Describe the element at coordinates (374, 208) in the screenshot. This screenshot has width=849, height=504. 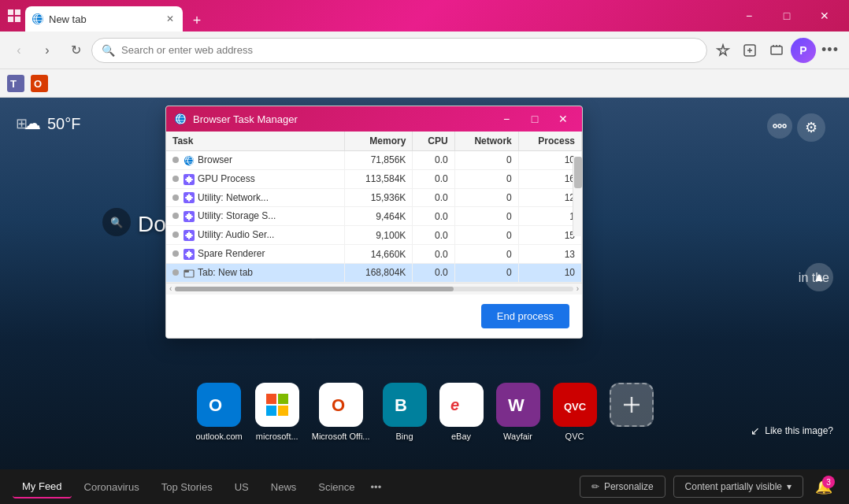
I see `task-manager-table-scroll: Task Memory CPU Network Process Browser7…` at that location.